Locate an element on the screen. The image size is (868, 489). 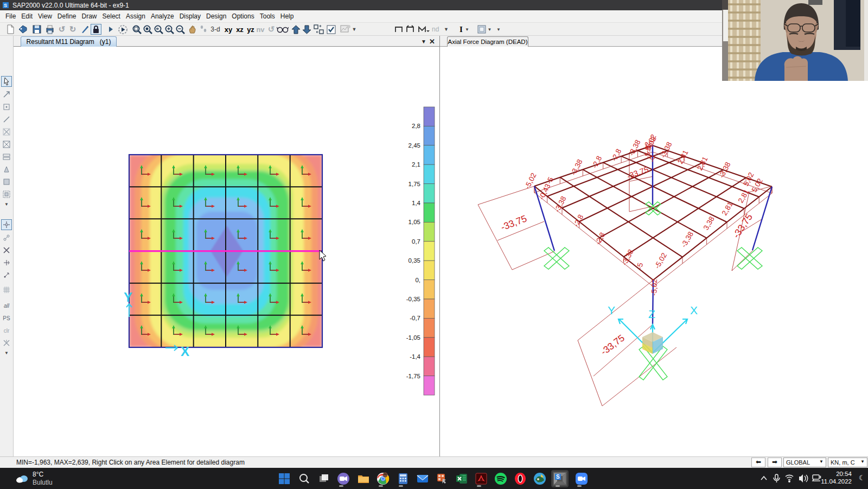
svg-text: -33,75 is located at coordinates (612, 345).